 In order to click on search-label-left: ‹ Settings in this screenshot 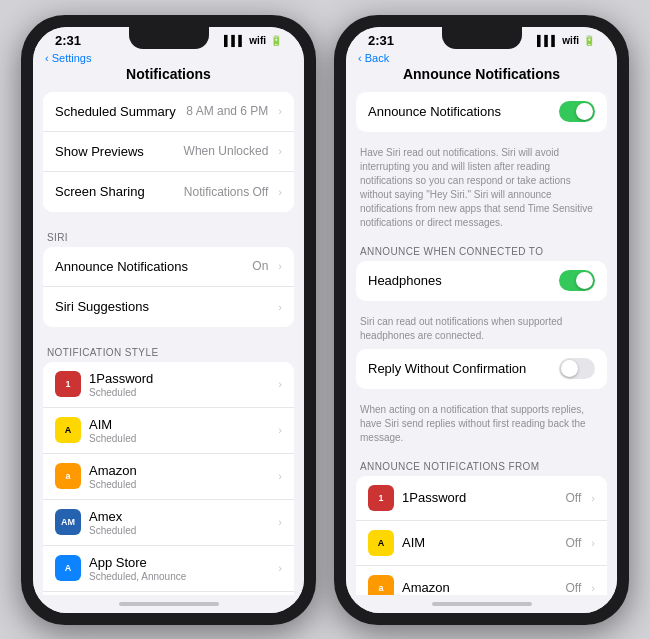, I will do `click(168, 58)`.